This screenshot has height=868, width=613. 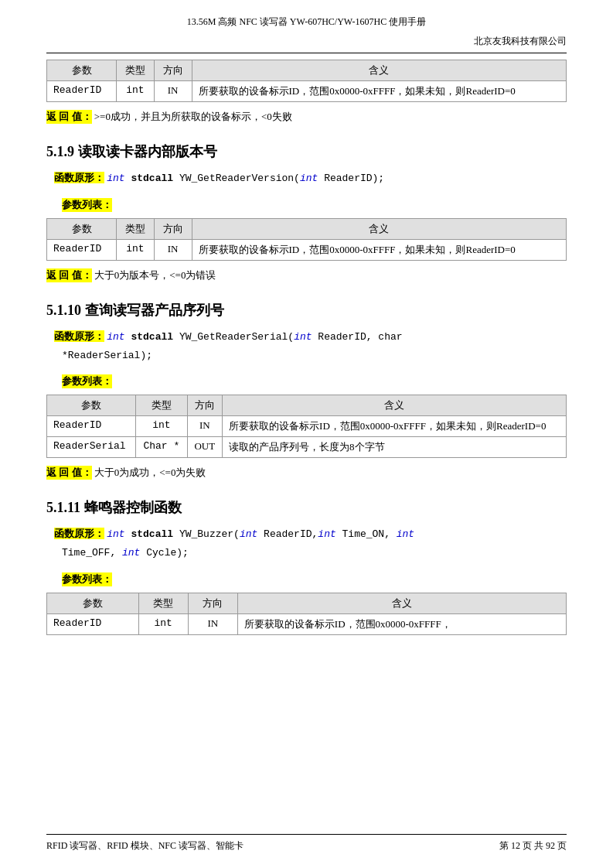 What do you see at coordinates (91, 447) in the screenshot?
I see `cell-param: ReaderSerial` at bounding box center [91, 447].